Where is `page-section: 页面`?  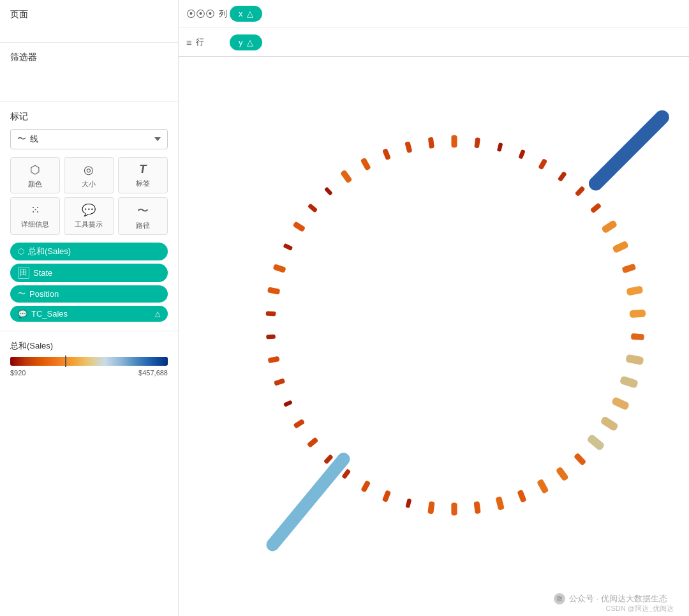 page-section: 页面 is located at coordinates (89, 22).